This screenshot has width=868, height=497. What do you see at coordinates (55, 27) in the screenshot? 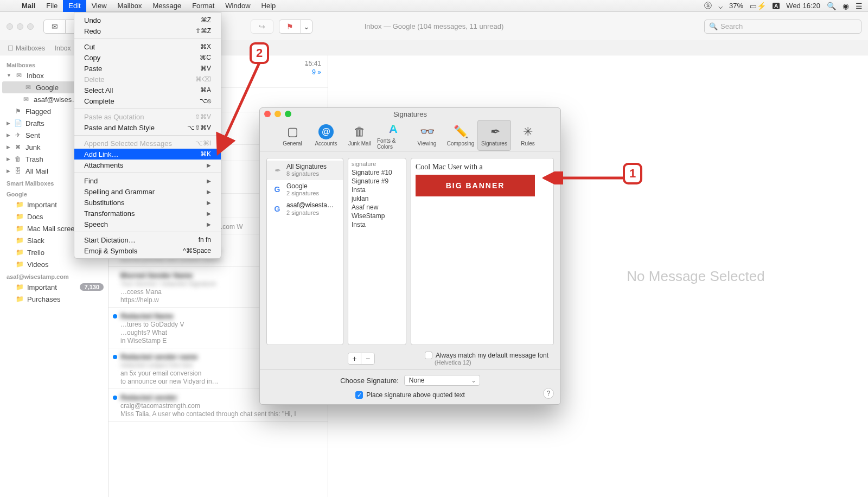
I see `get-mail-button: ✉` at bounding box center [55, 27].